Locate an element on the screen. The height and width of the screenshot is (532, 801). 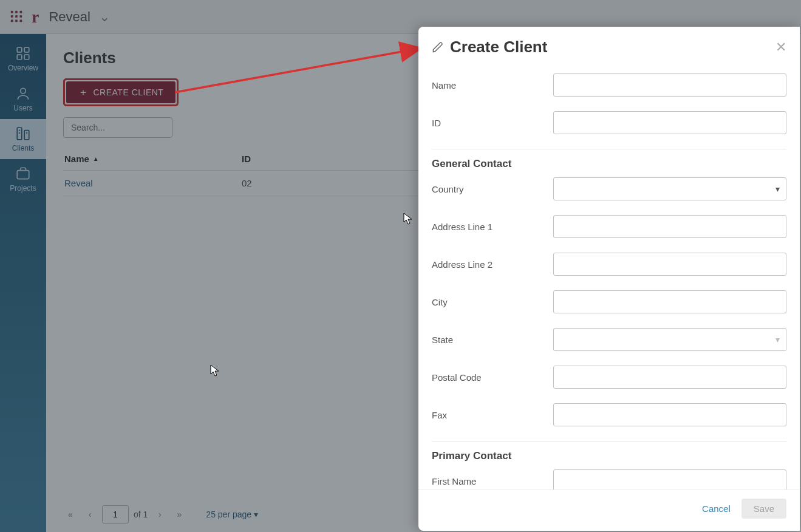
cancel-button: Cancel is located at coordinates (717, 509).